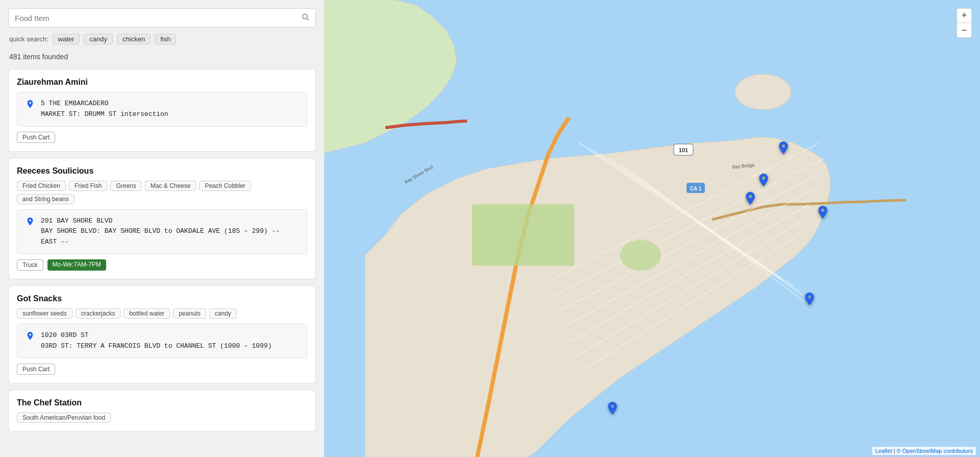 The image size is (980, 457). I want to click on tag-cuisine: South American/Peruvian food, so click(64, 418).